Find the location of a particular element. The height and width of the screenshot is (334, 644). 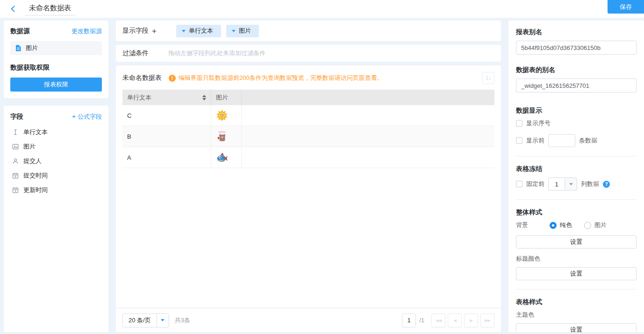

title-color-set-button: 设置 is located at coordinates (576, 274).